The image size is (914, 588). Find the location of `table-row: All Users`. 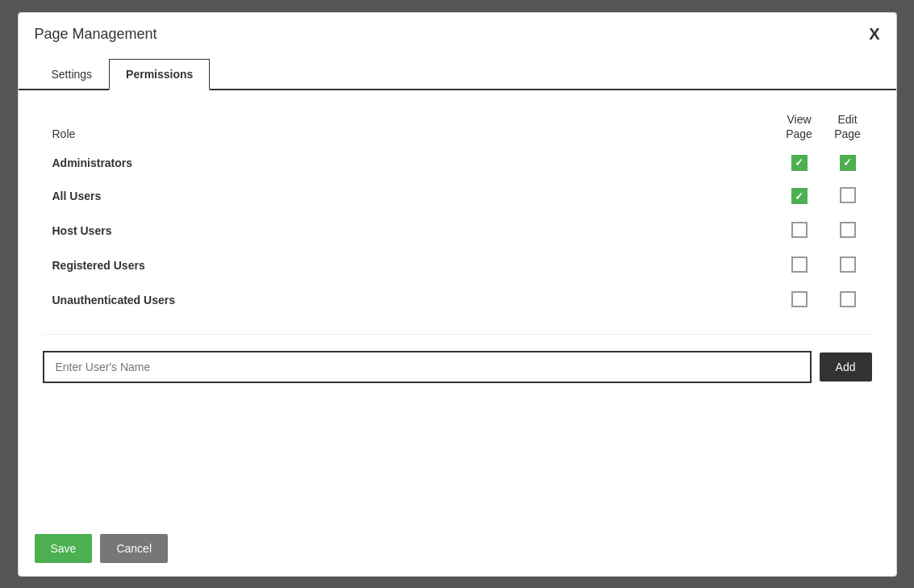

table-row: All Users is located at coordinates (457, 197).